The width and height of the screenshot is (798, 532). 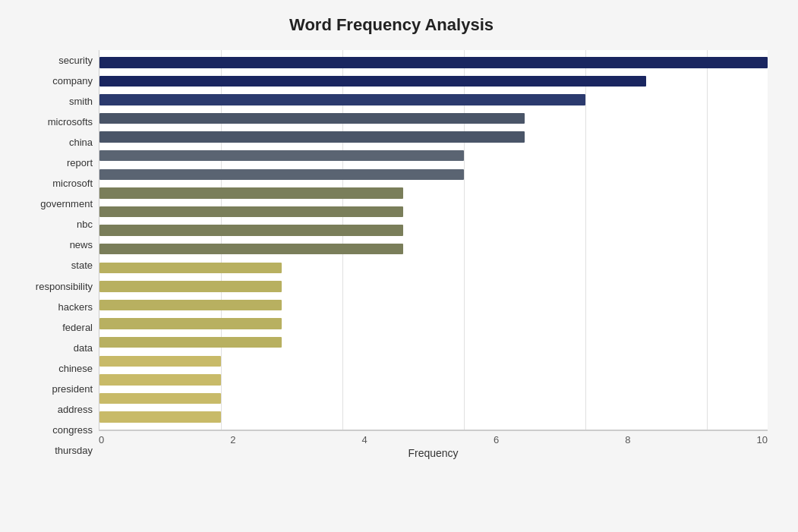 I want to click on y-label: thursday, so click(x=74, y=451).